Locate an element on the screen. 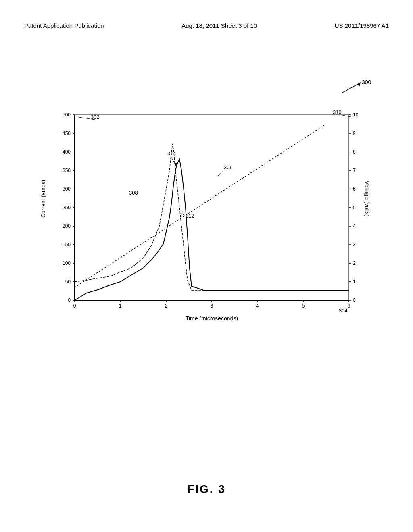  x-axis-label: Time (microseconds) is located at coordinates (212, 318).